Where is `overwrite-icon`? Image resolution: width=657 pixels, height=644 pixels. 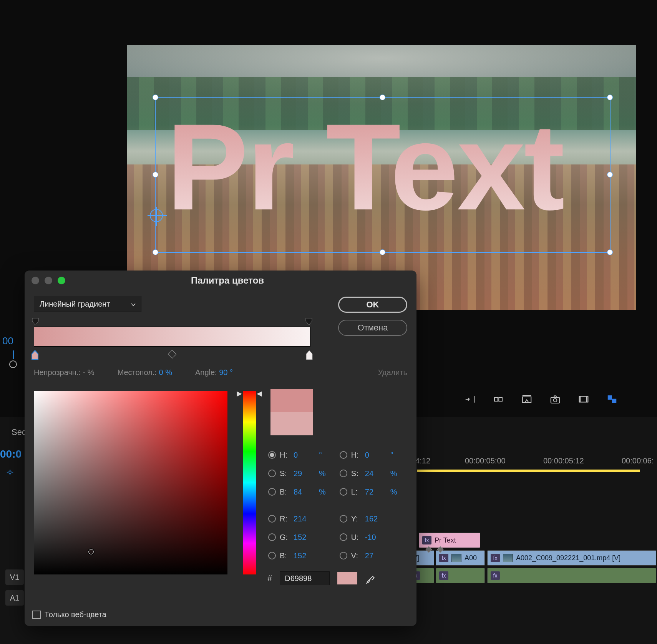
overwrite-icon is located at coordinates (498, 399).